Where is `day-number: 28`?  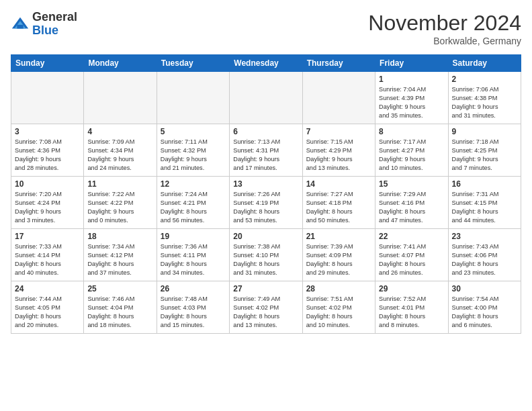 day-number: 28 is located at coordinates (339, 289).